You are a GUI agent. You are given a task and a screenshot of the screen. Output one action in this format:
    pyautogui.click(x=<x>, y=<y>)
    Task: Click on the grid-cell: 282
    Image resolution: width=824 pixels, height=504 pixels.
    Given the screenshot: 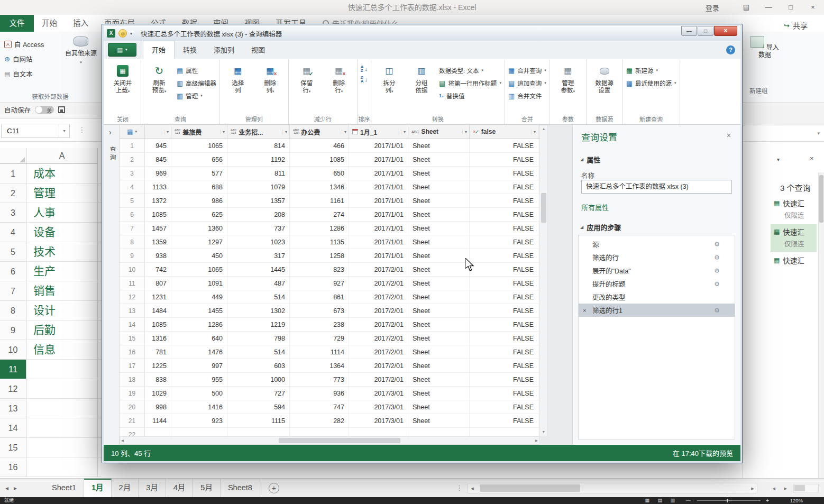 What is the action you would take?
    pyautogui.click(x=319, y=421)
    